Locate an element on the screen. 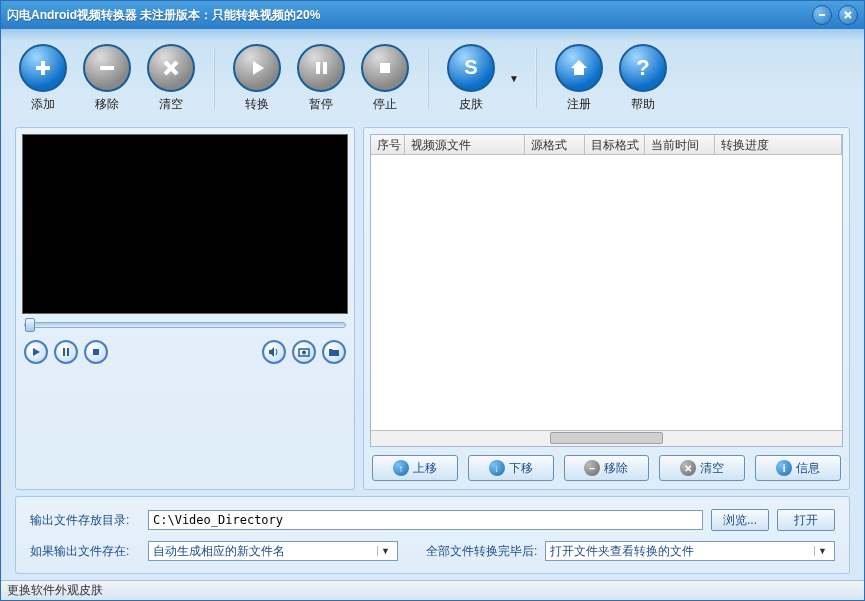  window-controls is located at coordinates (835, 15).